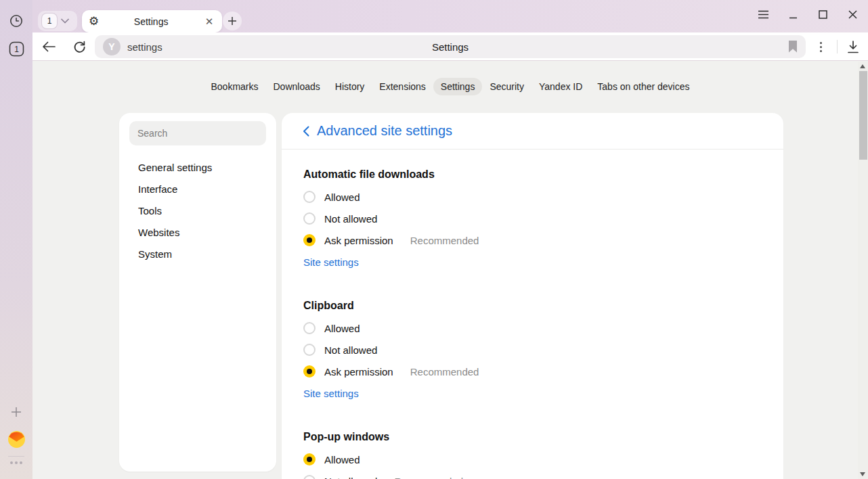 Image resolution: width=868 pixels, height=479 pixels. What do you see at coordinates (402, 87) in the screenshot?
I see `nav-tab-extensions: Extensions` at bounding box center [402, 87].